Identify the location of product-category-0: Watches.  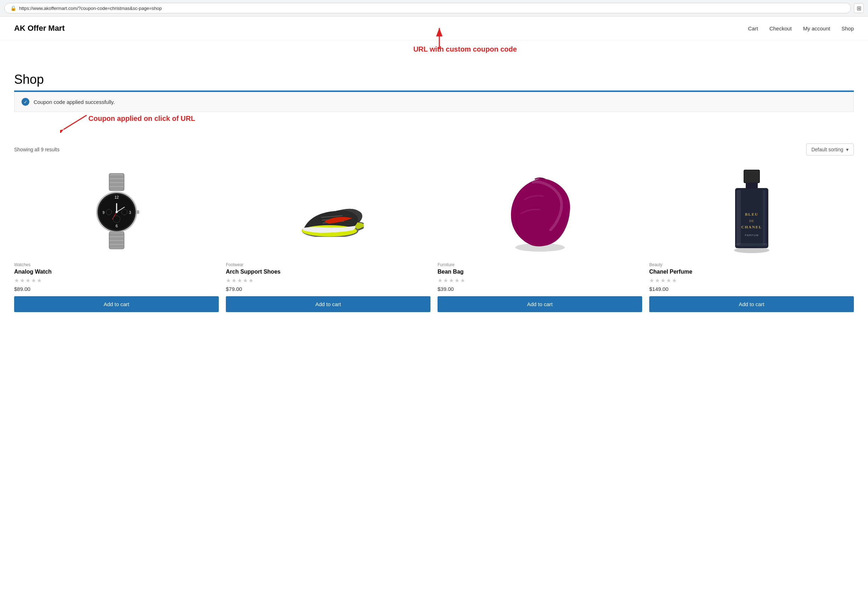
(116, 265).